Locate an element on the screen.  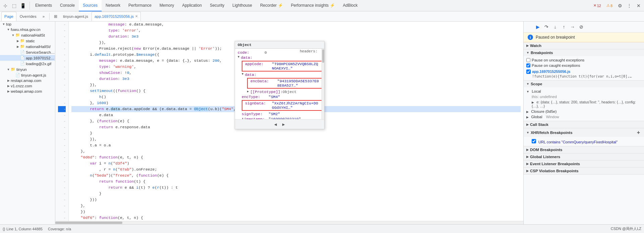
tree-item-v1cnzz: ▶ v1.cnzz.com is located at coordinates (27, 86).